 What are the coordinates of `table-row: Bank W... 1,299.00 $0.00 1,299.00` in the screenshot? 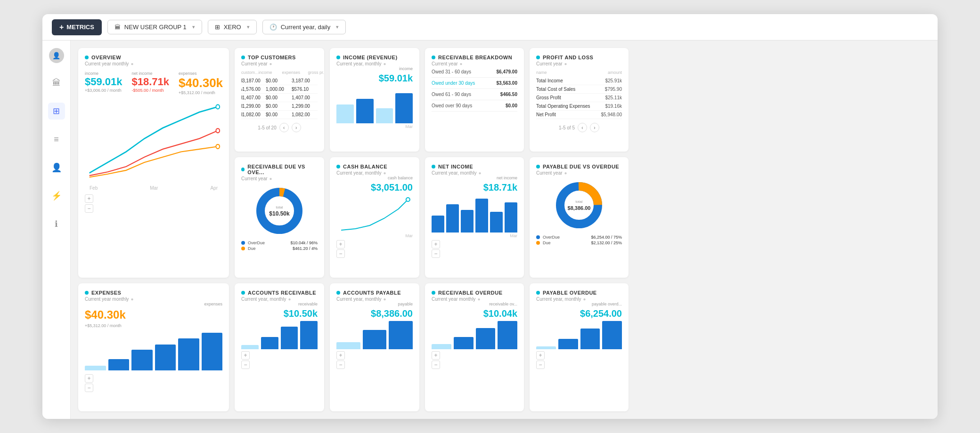 It's located at (279, 106).